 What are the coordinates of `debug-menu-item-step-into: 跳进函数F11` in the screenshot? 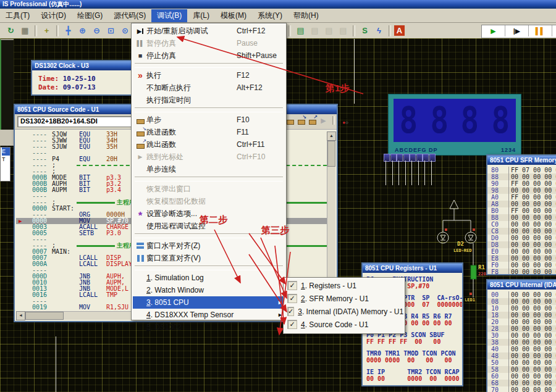 It's located at (209, 132).